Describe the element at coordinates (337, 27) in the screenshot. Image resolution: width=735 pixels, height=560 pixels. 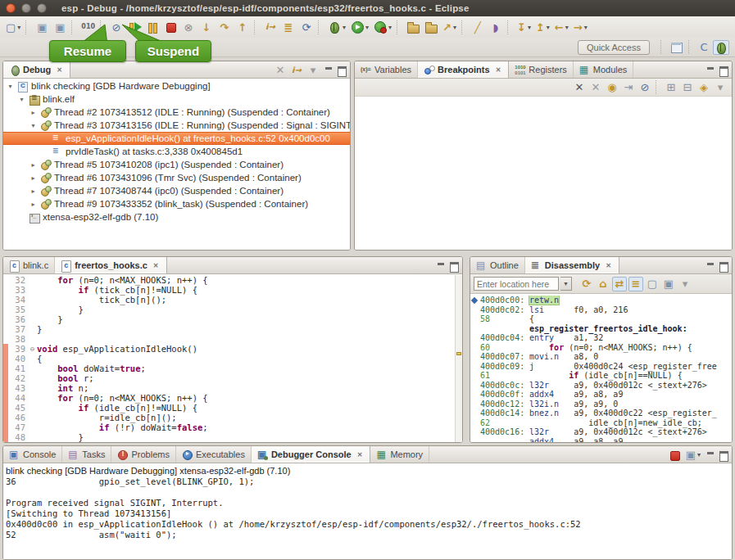
I see `debug-button: ▾` at that location.